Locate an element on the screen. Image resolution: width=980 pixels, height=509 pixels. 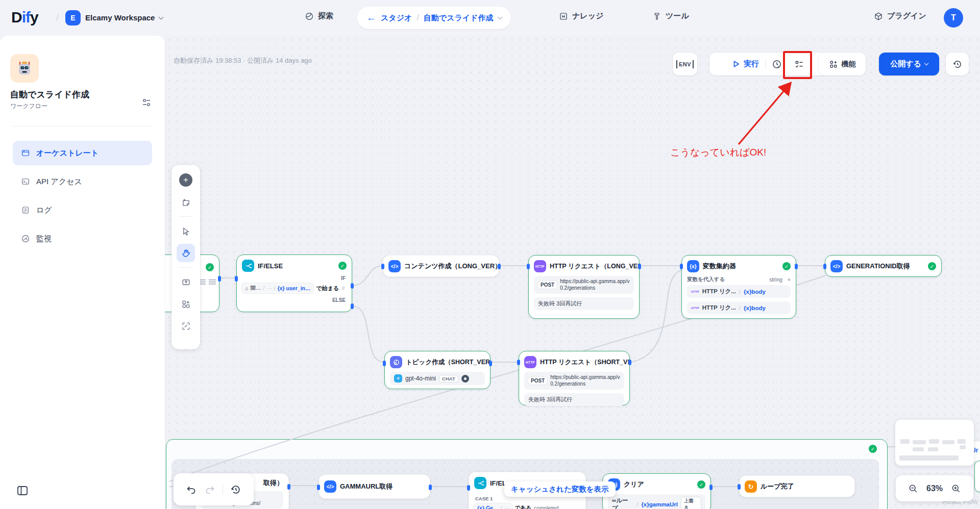
overwrite-badge: 上書き is located at coordinates (691, 503).